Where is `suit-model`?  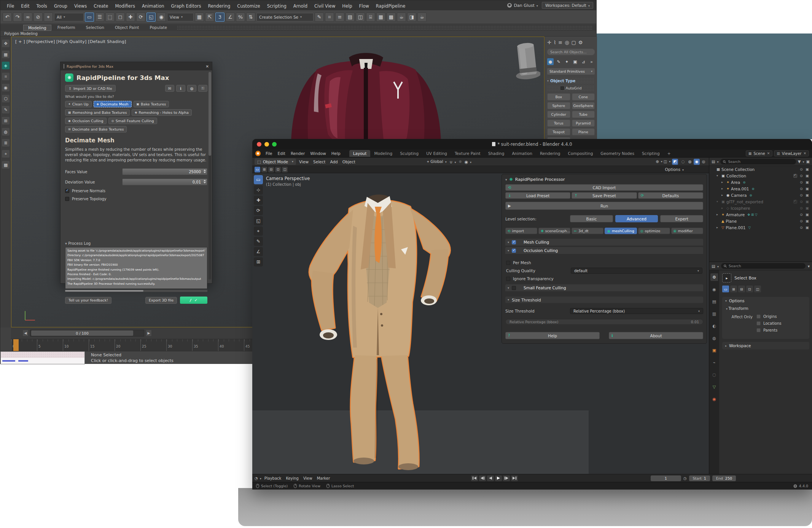
suit-model is located at coordinates (378, 331).